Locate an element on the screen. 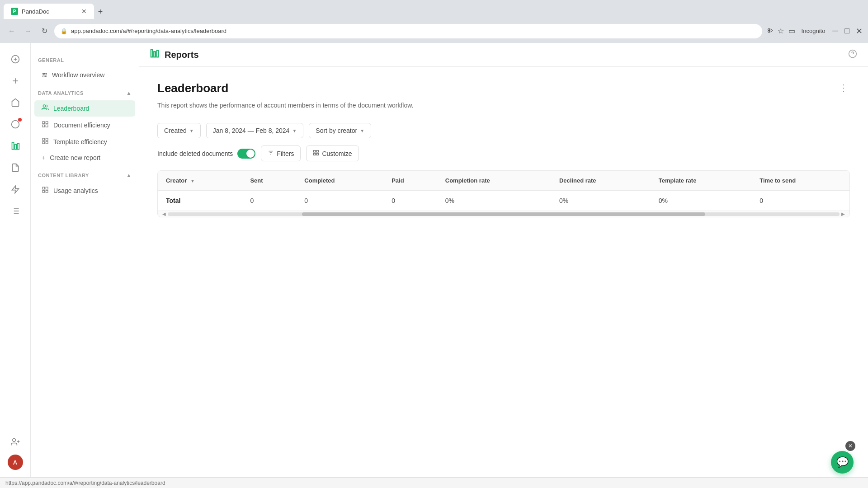  created-filter-button: Created ▼ is located at coordinates (179, 131).